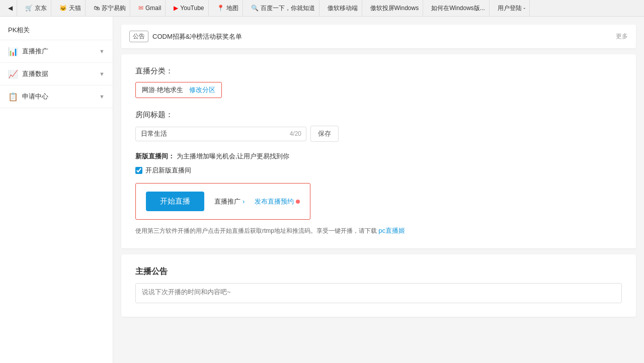 The image size is (644, 363). Describe the element at coordinates (378, 83) in the screenshot. I see `category-section: 直播分类： 网游·绝地求生 修改分区` at that location.